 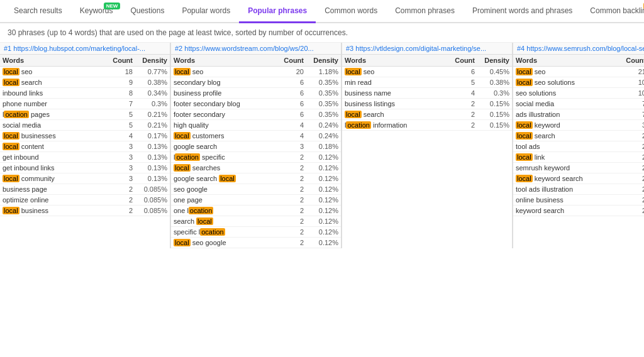 I want to click on cell-words: get inbound, so click(x=53, y=157).